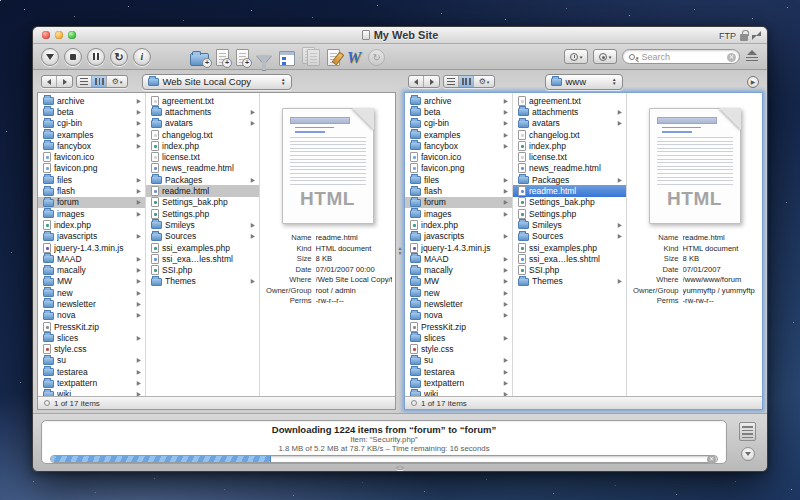 Image resolution: width=800 pixels, height=500 pixels. What do you see at coordinates (84, 82) in the screenshot?
I see `list-view-button` at bounding box center [84, 82].